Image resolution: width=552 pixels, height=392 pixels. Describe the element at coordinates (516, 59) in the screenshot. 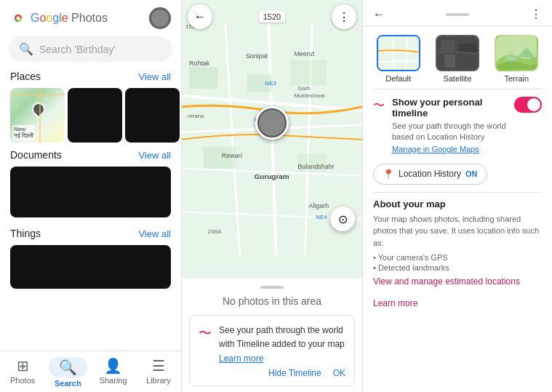

I see `map-type-terrain: Terrain` at that location.